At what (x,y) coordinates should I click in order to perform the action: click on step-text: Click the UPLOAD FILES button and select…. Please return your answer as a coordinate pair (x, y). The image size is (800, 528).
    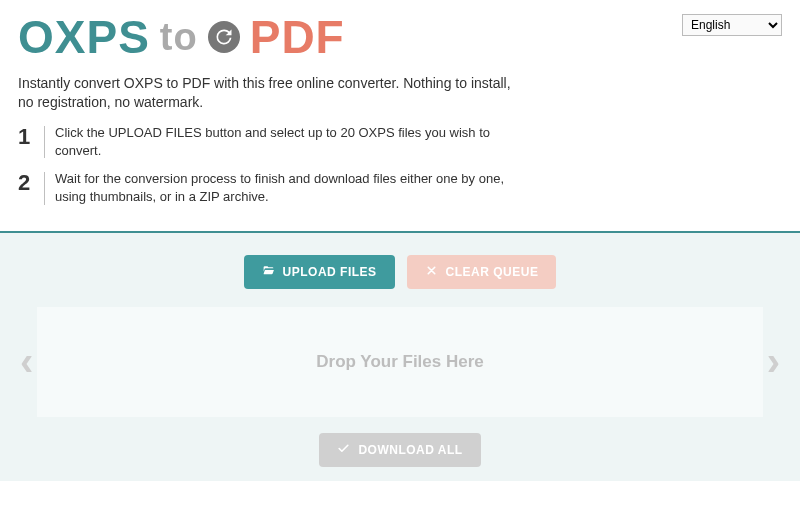
    Looking at the image, I should click on (290, 142).